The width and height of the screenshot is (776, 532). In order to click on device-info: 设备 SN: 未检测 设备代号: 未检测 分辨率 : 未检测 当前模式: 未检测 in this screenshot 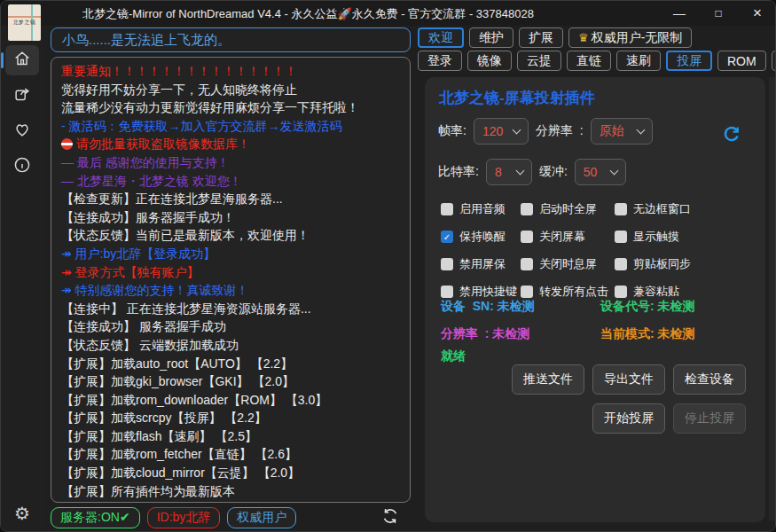, I will do `click(568, 321)`.